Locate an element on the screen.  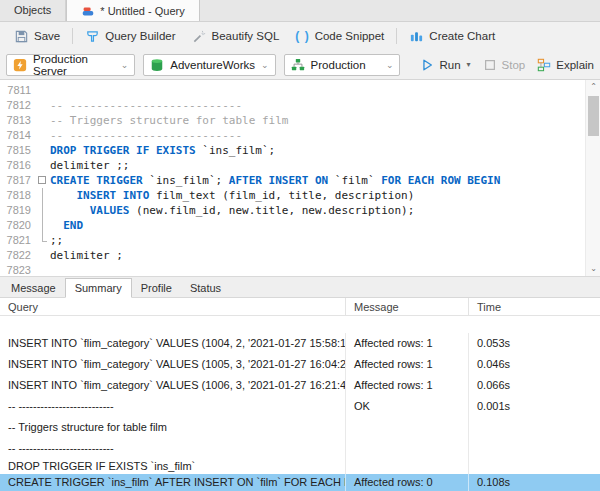
code-token: film_text (film_id, title, description) is located at coordinates (285, 196).